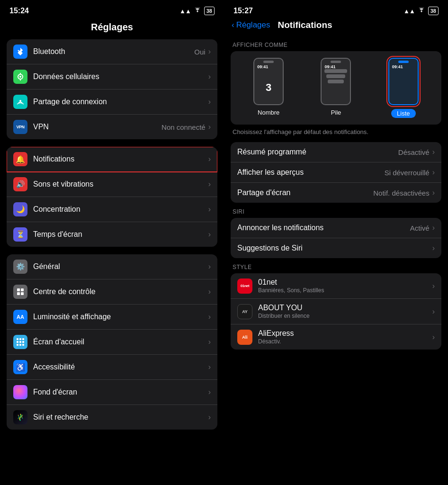 The width and height of the screenshot is (448, 485). Describe the element at coordinates (112, 102) in the screenshot. I see `hotspot-row: Partage de connexion ›` at that location.